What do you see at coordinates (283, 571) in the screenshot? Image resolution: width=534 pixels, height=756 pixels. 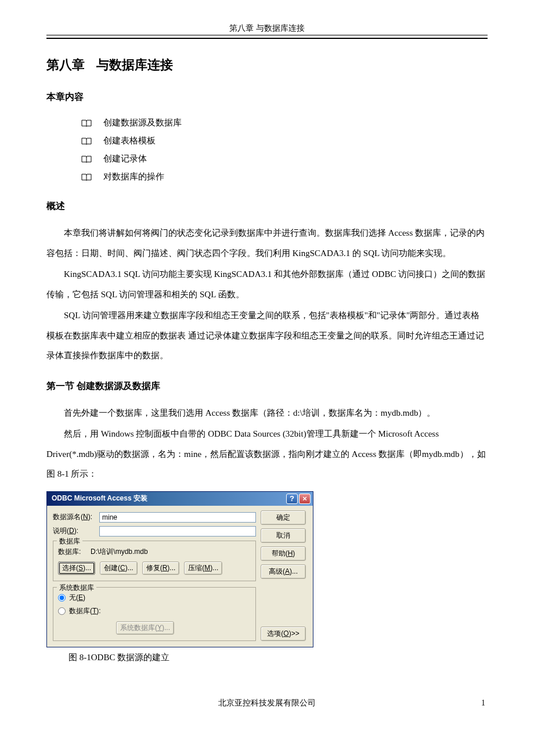 I see `advanced-button: 高级(A)...` at bounding box center [283, 571].